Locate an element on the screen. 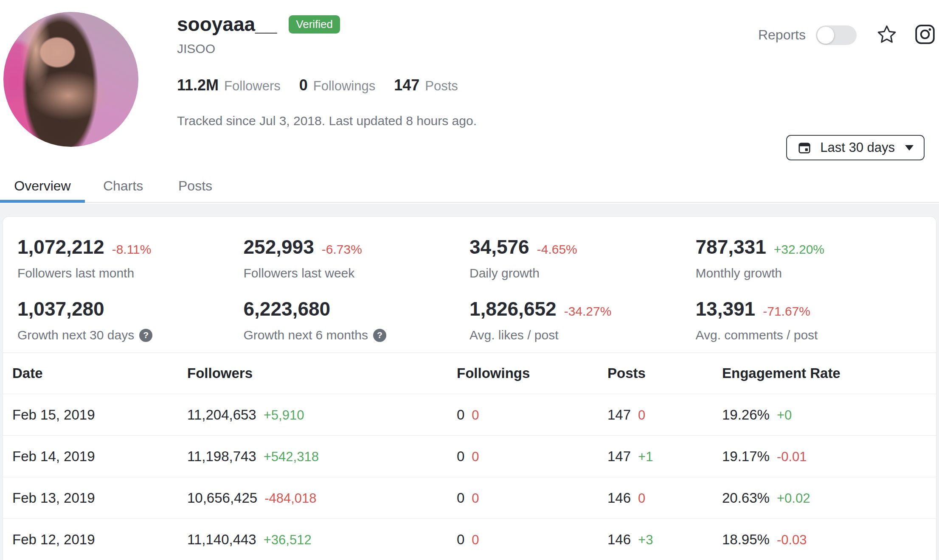 The width and height of the screenshot is (939, 560). engagement-value: 19.17% is located at coordinates (746, 456).